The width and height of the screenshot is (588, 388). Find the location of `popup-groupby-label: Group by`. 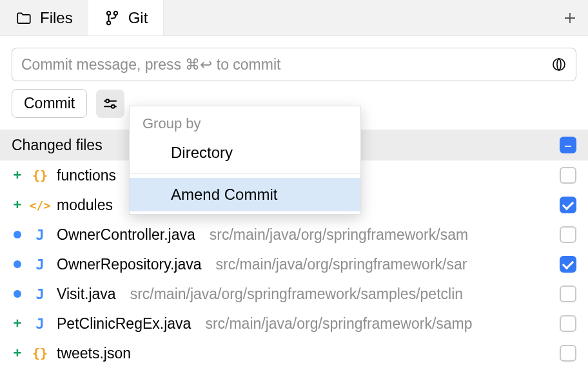

popup-groupby-label: Group by is located at coordinates (245, 121).